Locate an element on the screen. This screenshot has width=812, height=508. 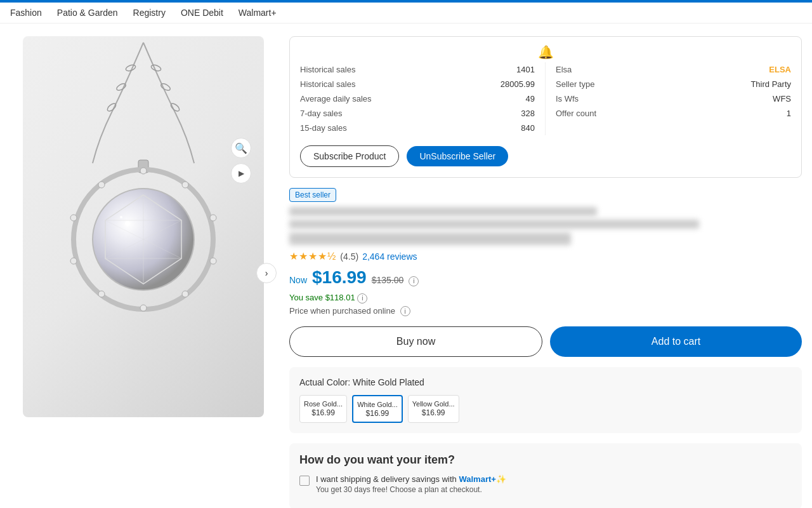
delivery-option: I want shipping & delivery savings with … is located at coordinates (546, 484).